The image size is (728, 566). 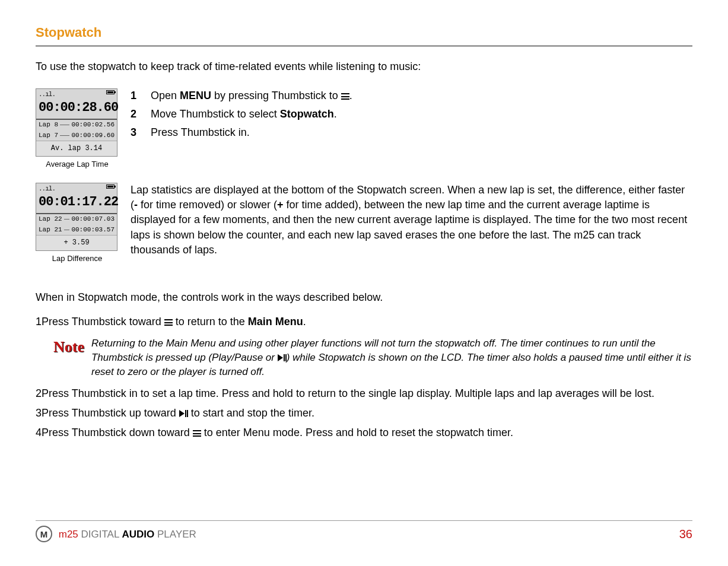 I want to click on lap-row: Lap 2100:00:03.57, so click(x=77, y=230).